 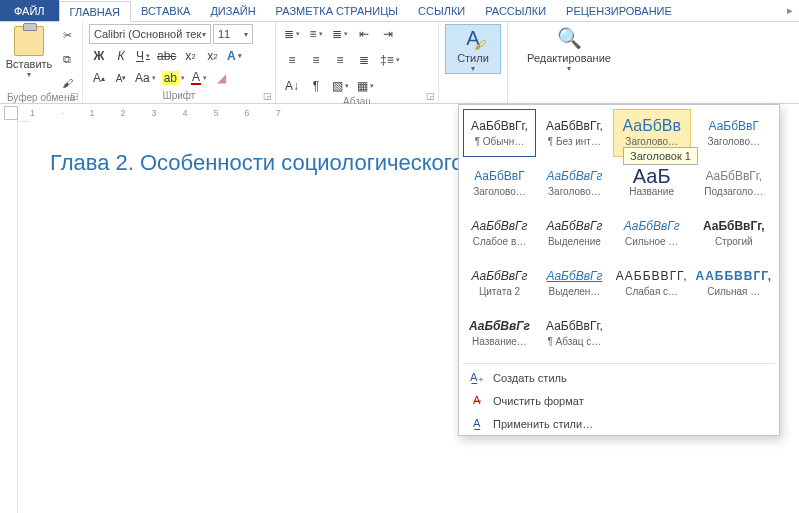 I want to click on font-size-combo: 11 ▾, so click(x=233, y=34).